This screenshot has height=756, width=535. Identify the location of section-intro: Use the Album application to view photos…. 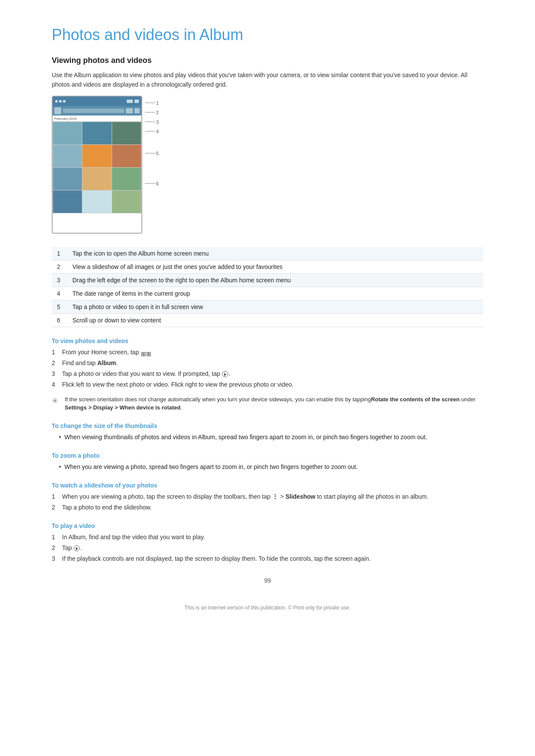
(267, 80).